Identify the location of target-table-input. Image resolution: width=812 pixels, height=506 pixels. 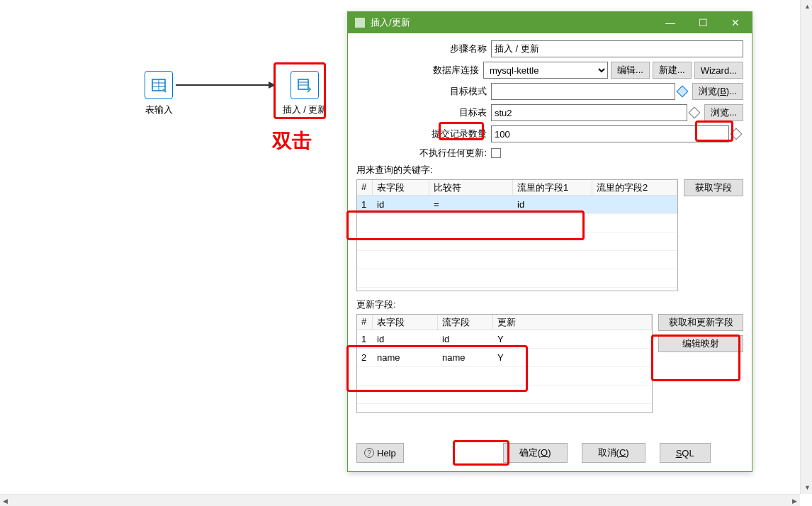
(590, 113).